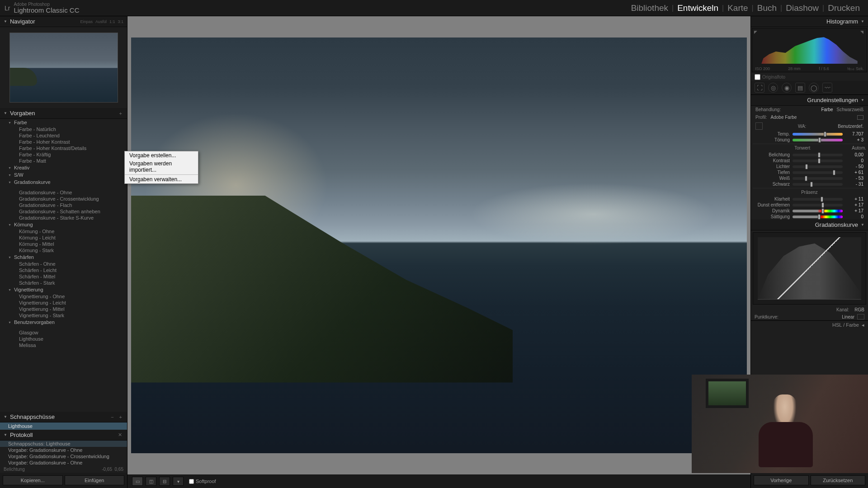  I want to click on preset-item: Körnung - Ohne, so click(63, 231).